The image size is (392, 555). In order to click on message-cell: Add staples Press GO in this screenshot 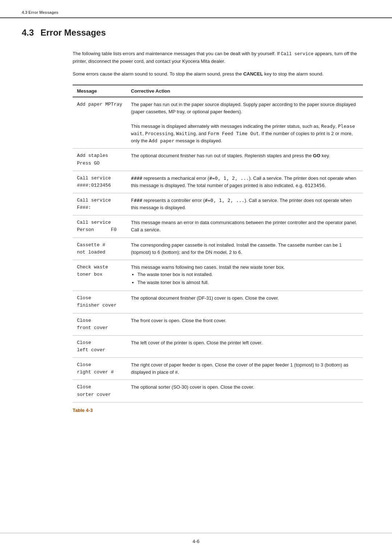, I will do `click(99, 160)`.